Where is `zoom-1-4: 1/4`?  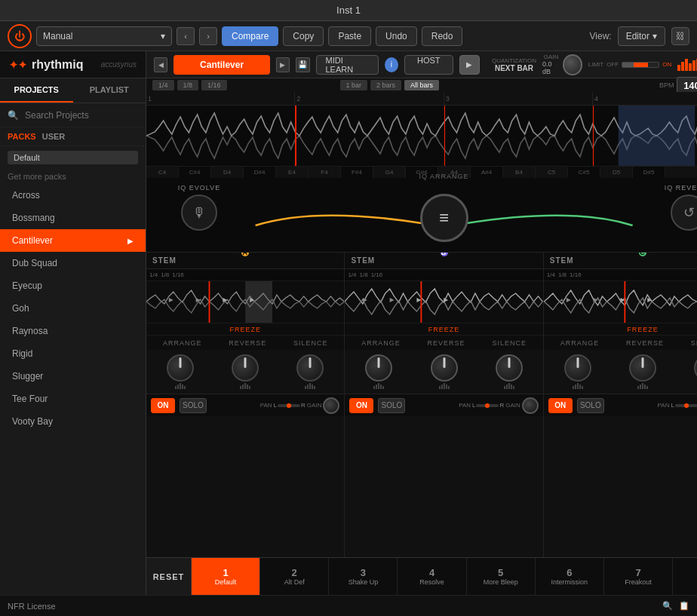
zoom-1-4: 1/4 is located at coordinates (163, 85).